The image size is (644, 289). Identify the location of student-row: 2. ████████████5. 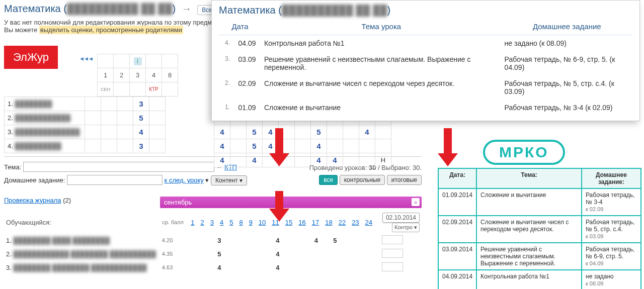
(85, 118).